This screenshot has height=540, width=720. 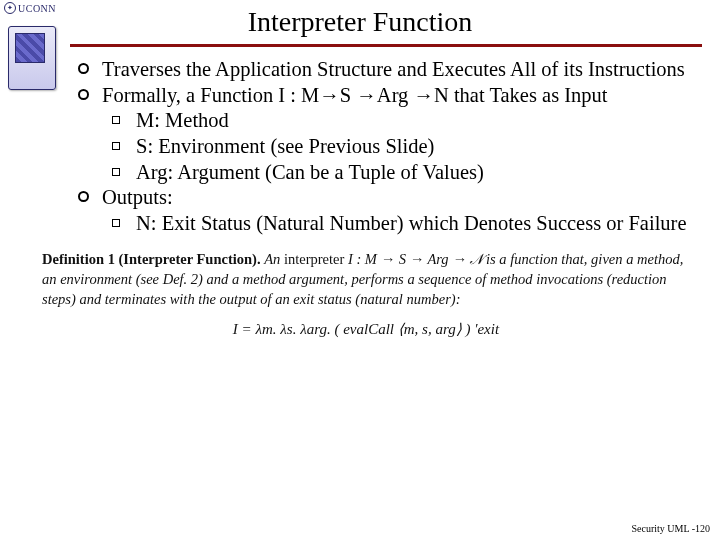 What do you see at coordinates (402, 147) in the screenshot?
I see `bullet-2b: S: Environment (see Previous Slide)` at bounding box center [402, 147].